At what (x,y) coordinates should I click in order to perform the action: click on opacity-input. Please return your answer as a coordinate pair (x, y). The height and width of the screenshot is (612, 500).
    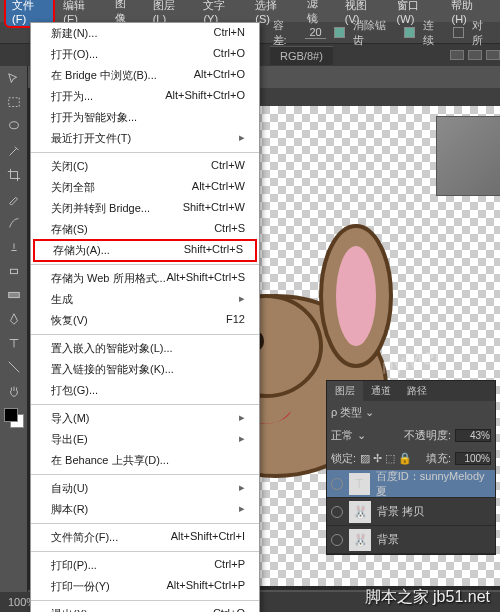
    Looking at the image, I should click on (473, 436).